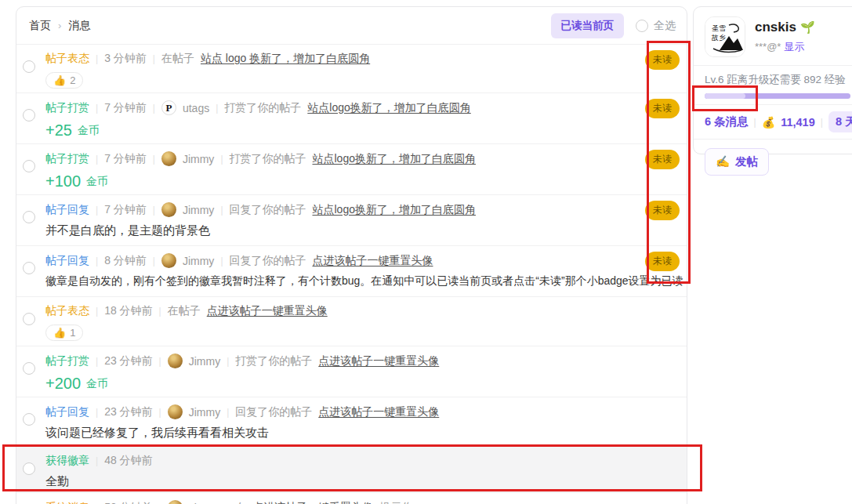 The image size is (852, 504). What do you see at coordinates (351, 68) in the screenshot?
I see `notification-row: 帖子表态 | 3 分钟前 | 在帖子 站点 logo 换新了，增加了白底圆角 👍…` at bounding box center [351, 68].